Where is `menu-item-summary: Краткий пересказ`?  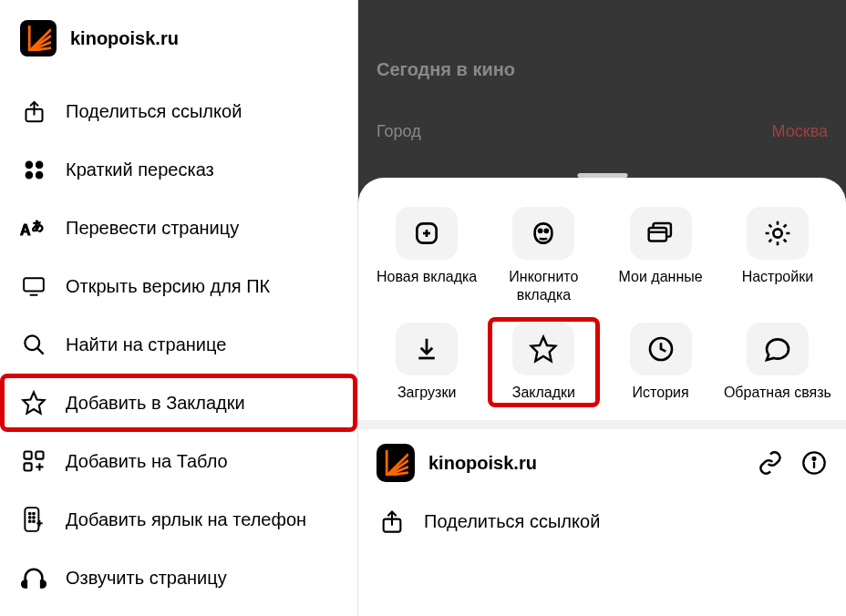
menu-item-summary: Краткий пересказ is located at coordinates (179, 169).